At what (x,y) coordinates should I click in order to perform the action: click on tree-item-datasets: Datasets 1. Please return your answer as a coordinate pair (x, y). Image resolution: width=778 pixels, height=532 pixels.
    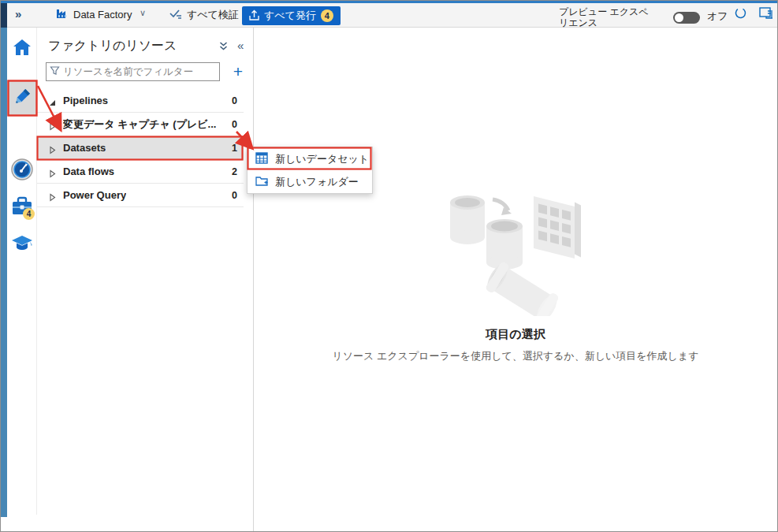
    Looking at the image, I should click on (140, 148).